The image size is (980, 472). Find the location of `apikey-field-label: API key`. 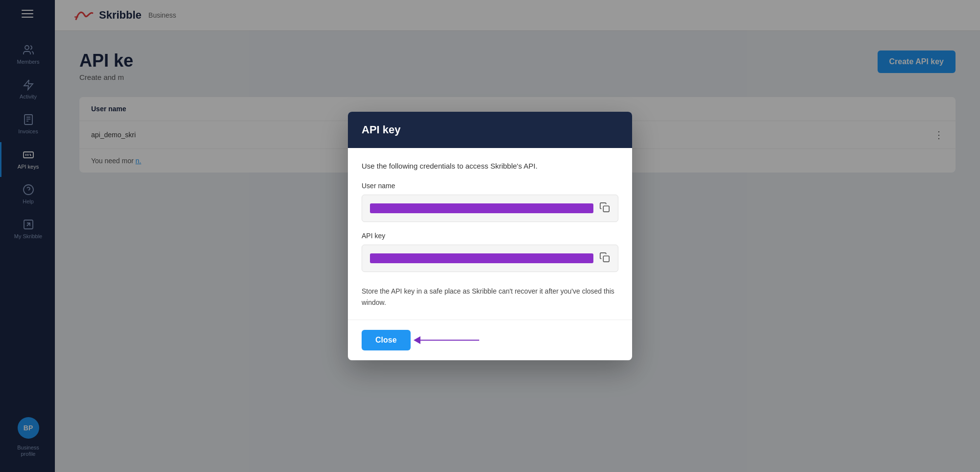

apikey-field-label: API key is located at coordinates (490, 236).